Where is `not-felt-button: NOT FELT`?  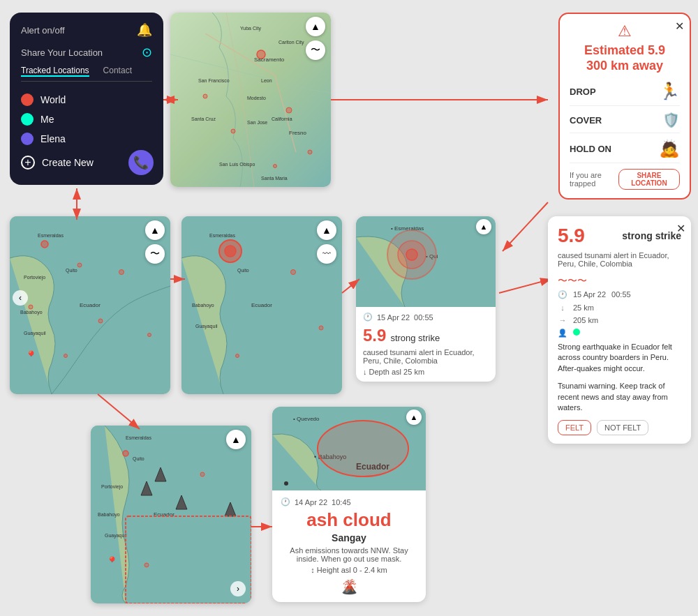 not-felt-button: NOT FELT is located at coordinates (623, 428).